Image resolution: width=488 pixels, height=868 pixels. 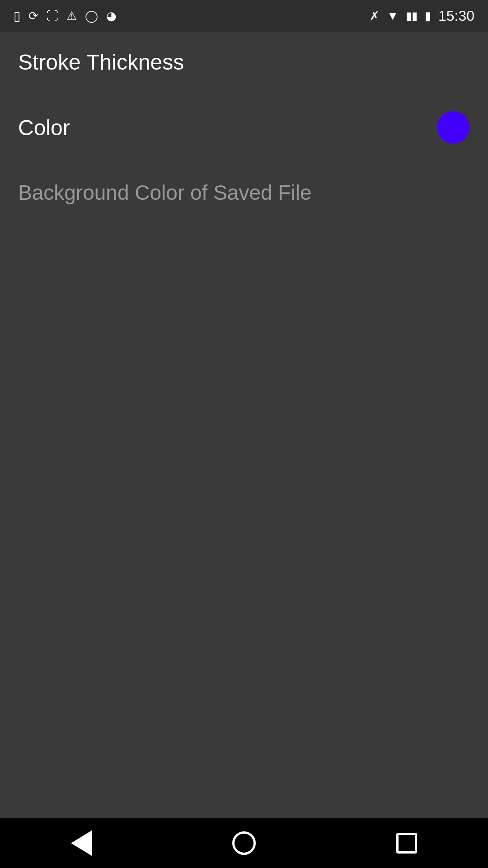 What do you see at coordinates (244, 843) in the screenshot?
I see `home-icon` at bounding box center [244, 843].